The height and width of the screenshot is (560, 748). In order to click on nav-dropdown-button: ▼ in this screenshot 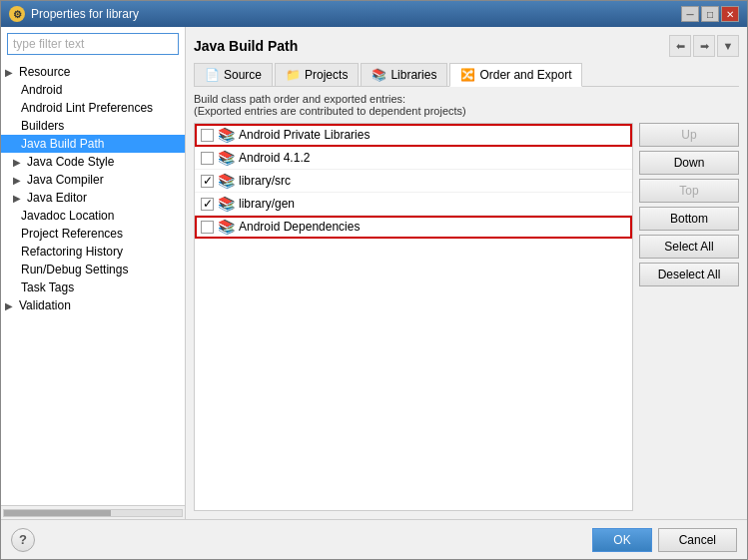, I will do `click(728, 46)`.